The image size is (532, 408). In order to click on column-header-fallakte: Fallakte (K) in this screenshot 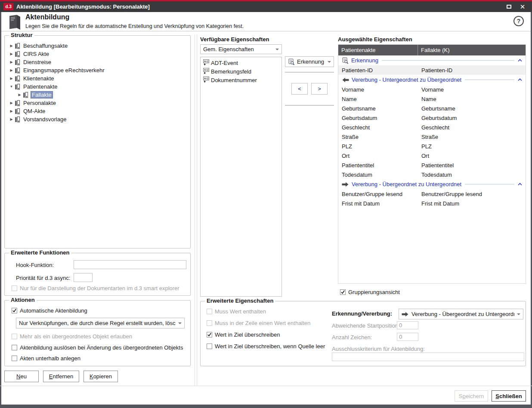, I will do `click(472, 50)`.